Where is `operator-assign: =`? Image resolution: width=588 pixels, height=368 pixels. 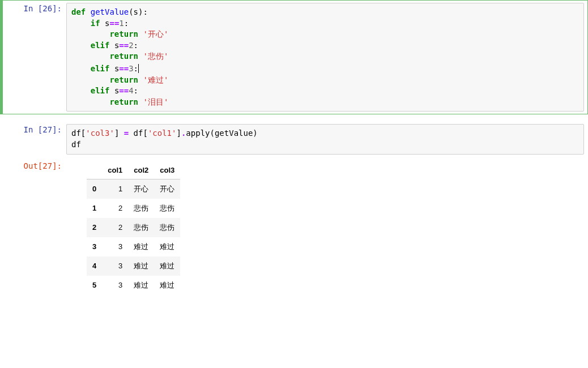
operator-assign: = is located at coordinates (126, 133).